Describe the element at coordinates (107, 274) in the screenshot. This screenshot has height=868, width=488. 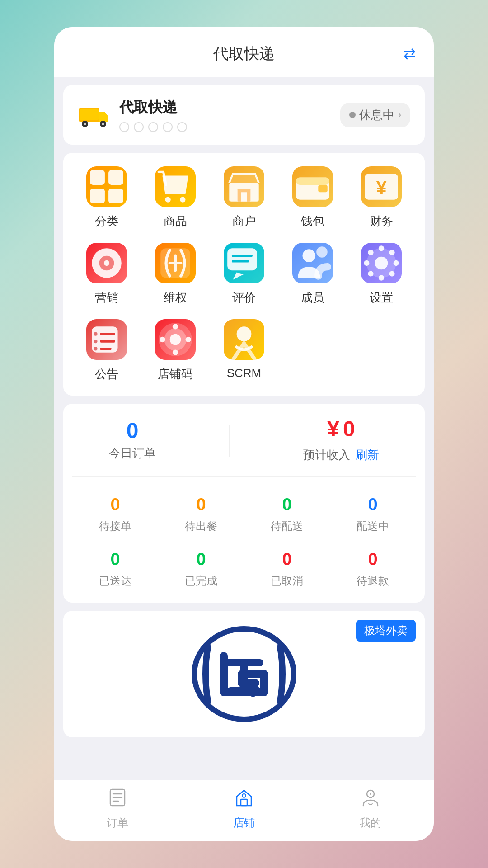
I see `menu-item-yingxiao: 营销` at that location.